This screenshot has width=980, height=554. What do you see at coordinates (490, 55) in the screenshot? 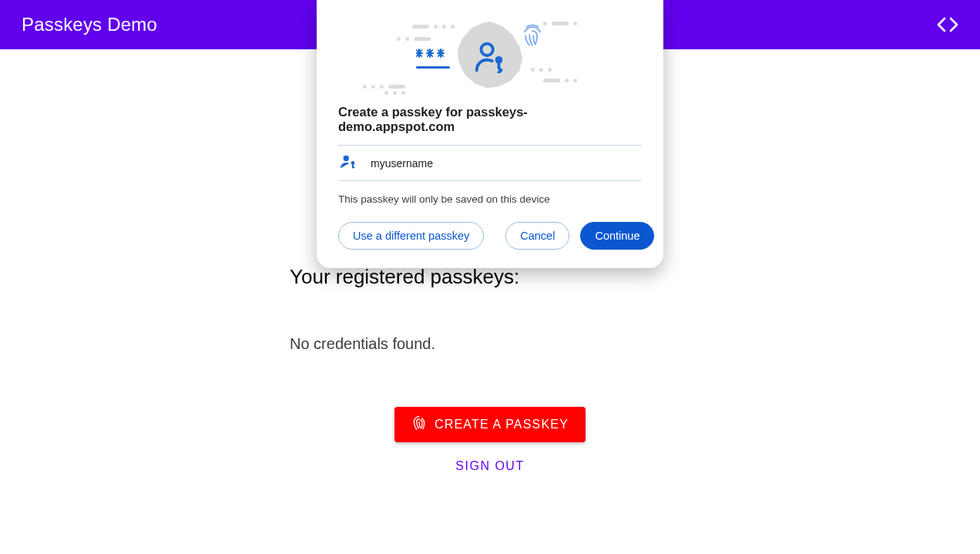
I see `dialog-hero-illustration` at bounding box center [490, 55].